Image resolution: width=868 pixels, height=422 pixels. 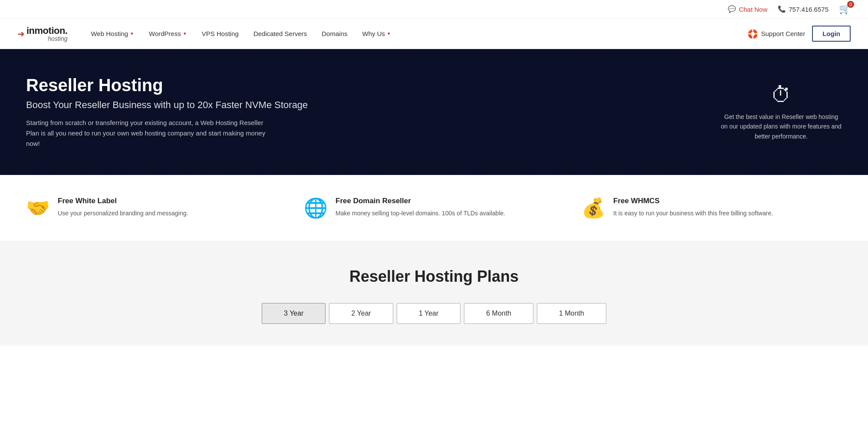 I want to click on nav-item-web-hosting: Web Hosting ▼, so click(x=112, y=34).